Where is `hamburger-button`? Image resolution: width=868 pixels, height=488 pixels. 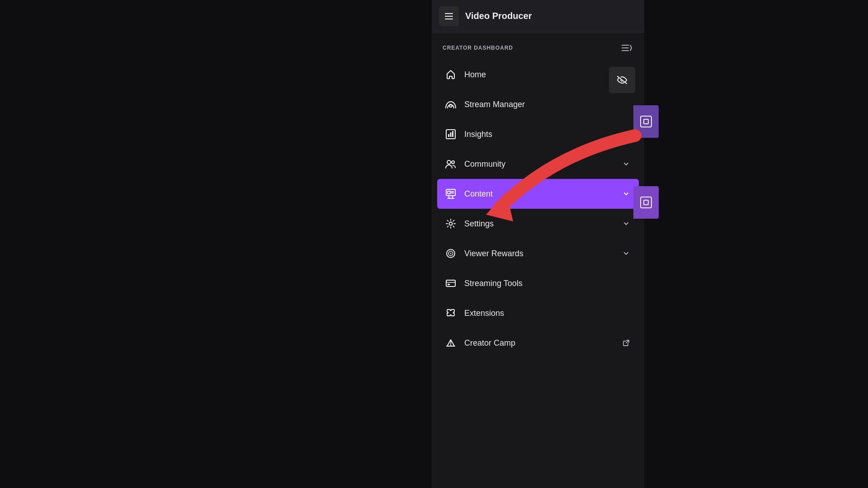 hamburger-button is located at coordinates (449, 16).